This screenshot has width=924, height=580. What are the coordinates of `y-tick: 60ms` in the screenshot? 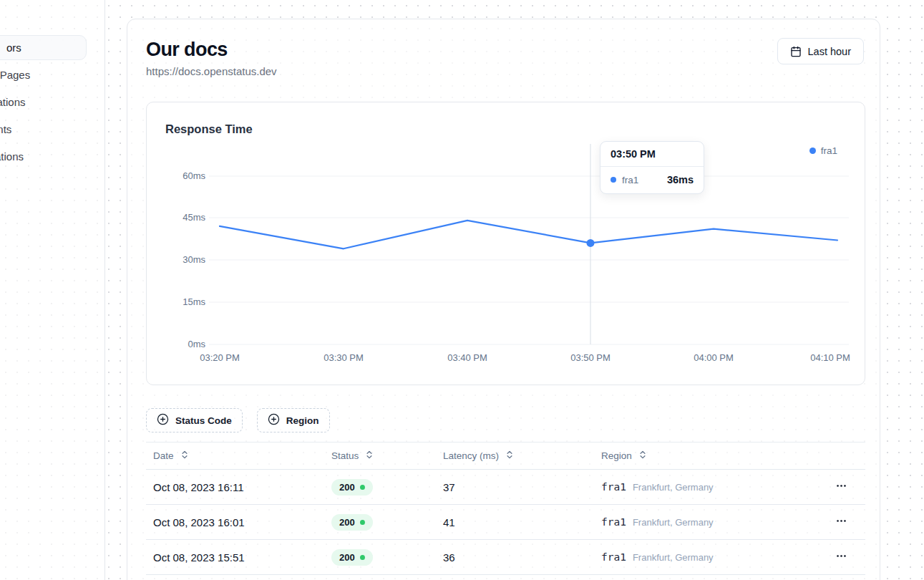 It's located at (194, 176).